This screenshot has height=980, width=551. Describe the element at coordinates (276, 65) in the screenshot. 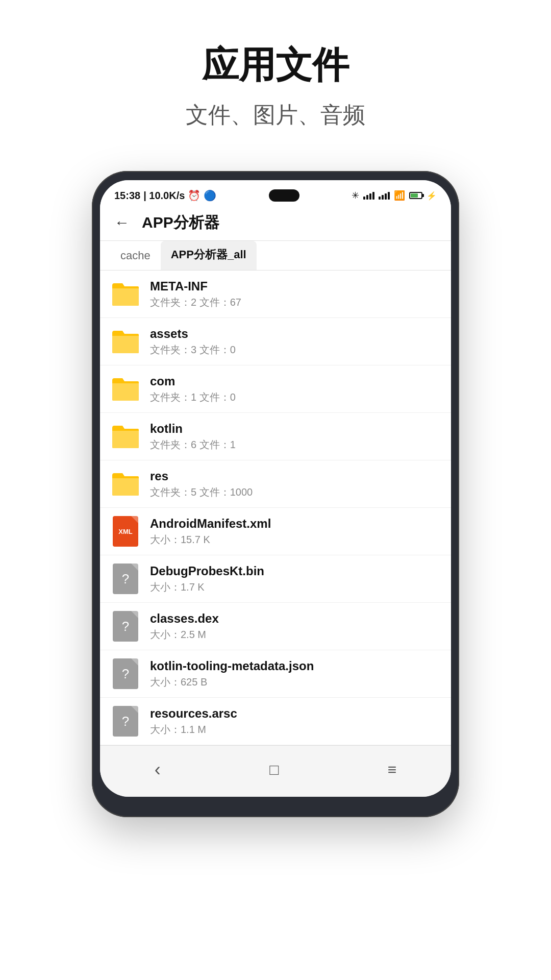

I see `page-title: 应用文件` at that location.